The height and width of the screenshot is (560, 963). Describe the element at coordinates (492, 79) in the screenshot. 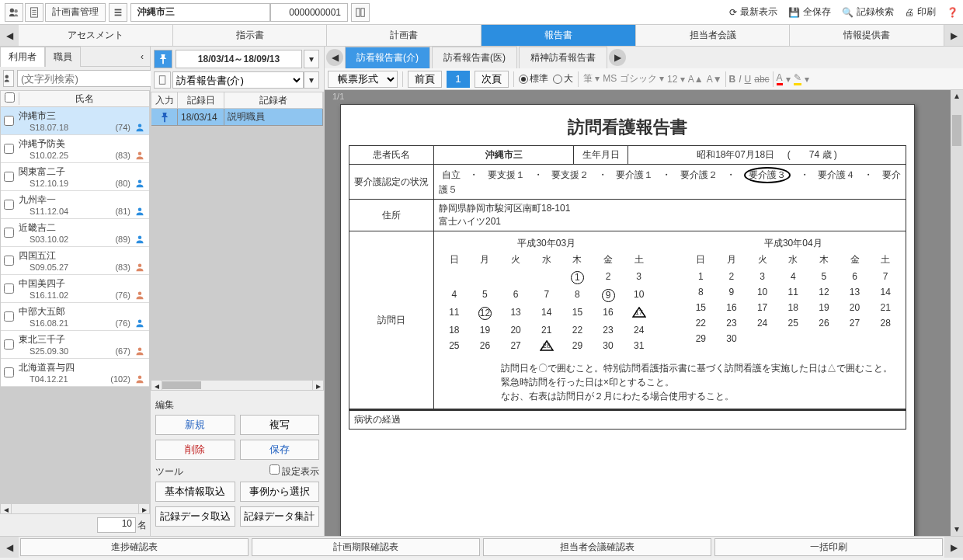

I see `next-page-button: 次頁` at that location.